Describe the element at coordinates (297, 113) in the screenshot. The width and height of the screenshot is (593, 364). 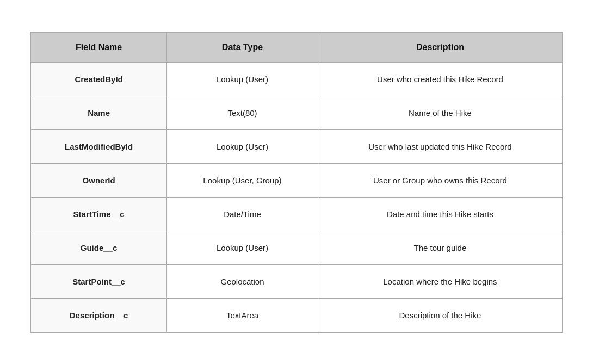
I see `table-row: Name Text(80) Name of the Hike` at that location.